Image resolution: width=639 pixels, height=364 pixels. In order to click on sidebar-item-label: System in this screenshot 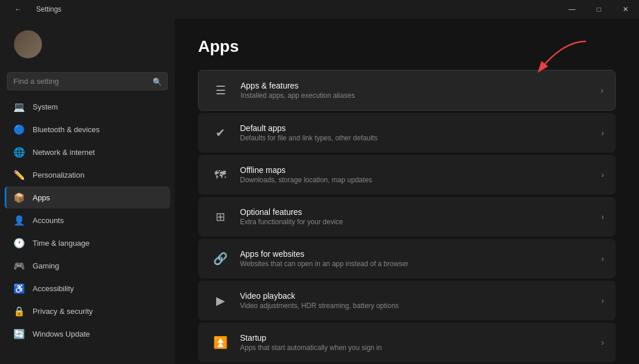, I will do `click(45, 107)`.